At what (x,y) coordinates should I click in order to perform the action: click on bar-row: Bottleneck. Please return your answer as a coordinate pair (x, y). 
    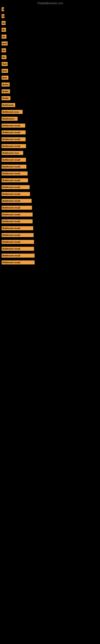
    Looking at the image, I should click on (50, 105).